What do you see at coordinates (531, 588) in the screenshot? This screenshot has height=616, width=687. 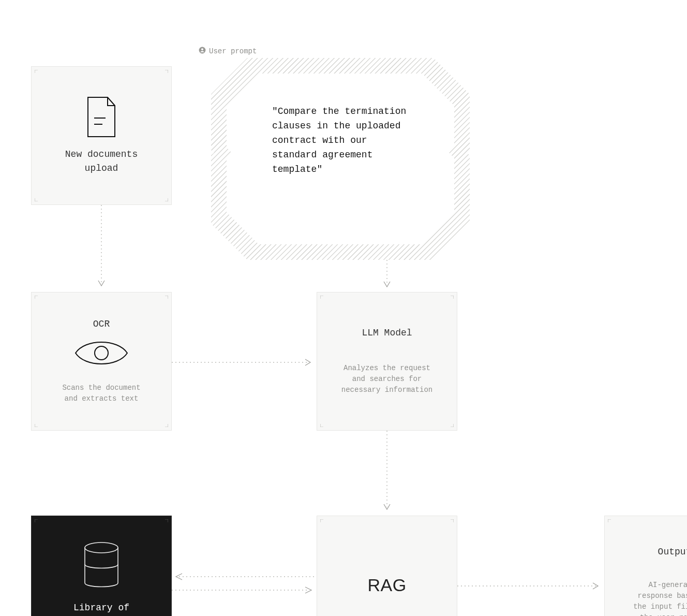 I see `arrow-rag-to-output` at bounding box center [531, 588].